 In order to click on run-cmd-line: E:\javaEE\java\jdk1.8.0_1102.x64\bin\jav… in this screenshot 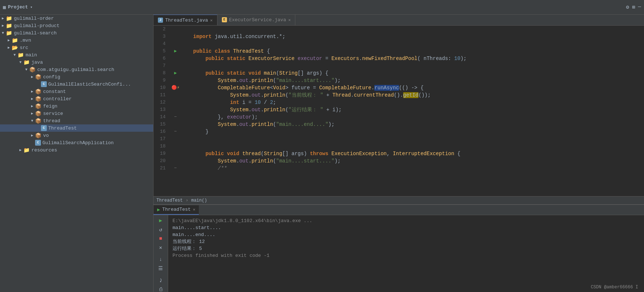, I will do `click(406, 221)`.